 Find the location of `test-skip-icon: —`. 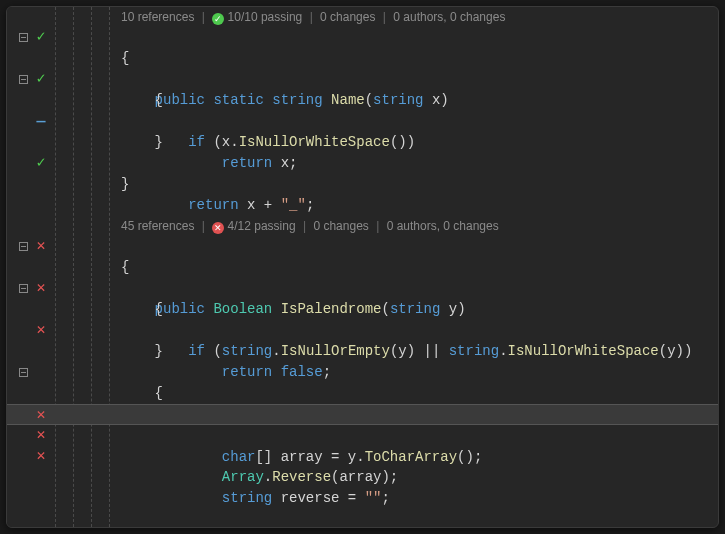

test-skip-icon: — is located at coordinates (41, 122).